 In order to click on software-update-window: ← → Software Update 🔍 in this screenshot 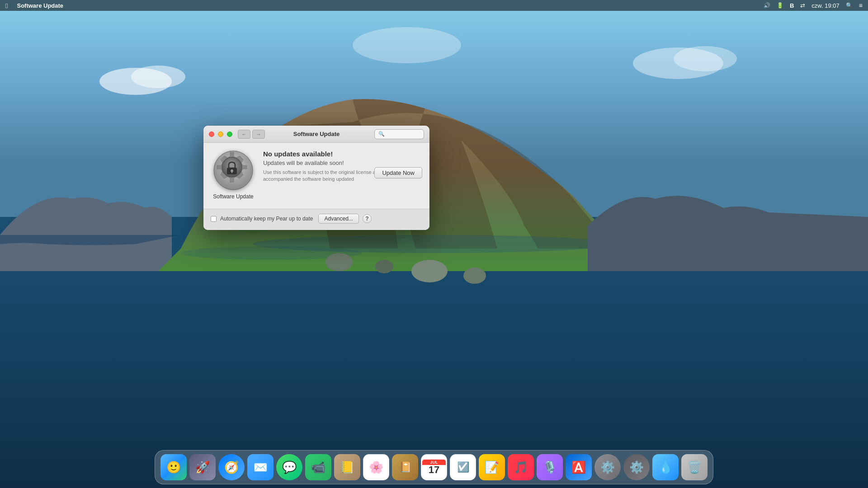, I will do `click(316, 178)`.